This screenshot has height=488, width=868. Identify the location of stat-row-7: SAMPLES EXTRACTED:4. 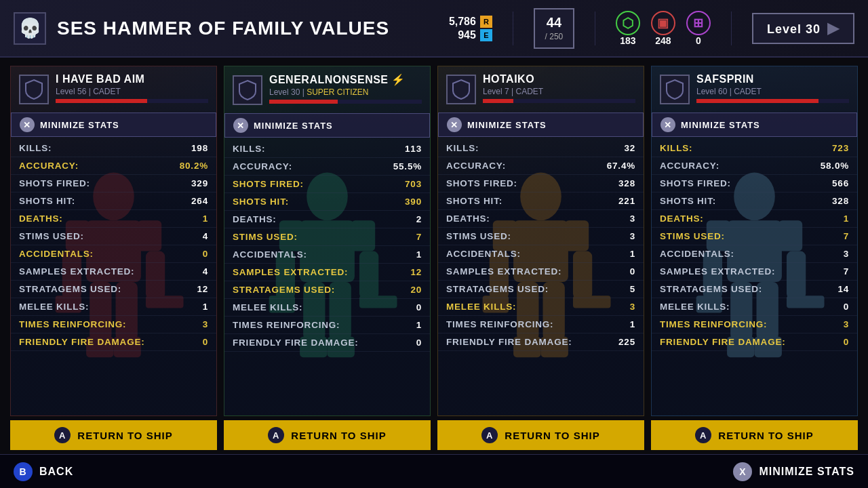
(114, 272).